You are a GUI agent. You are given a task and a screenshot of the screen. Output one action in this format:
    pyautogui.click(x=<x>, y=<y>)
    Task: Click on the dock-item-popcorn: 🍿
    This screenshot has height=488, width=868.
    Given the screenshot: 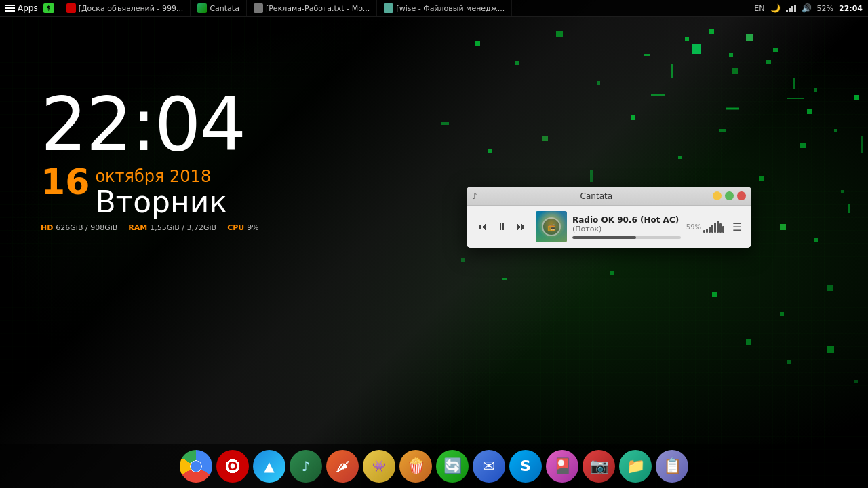 What is the action you would take?
    pyautogui.click(x=416, y=466)
    